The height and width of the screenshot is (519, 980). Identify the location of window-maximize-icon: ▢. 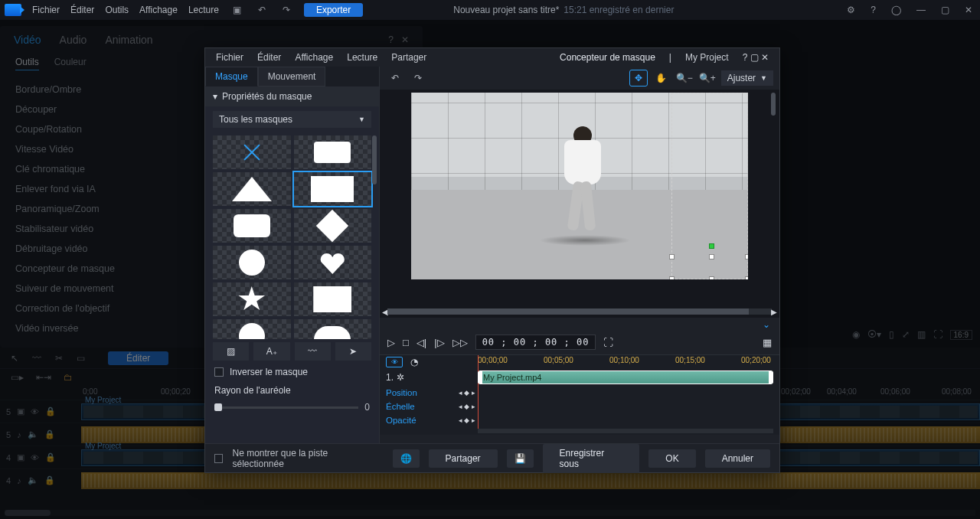
(945, 10).